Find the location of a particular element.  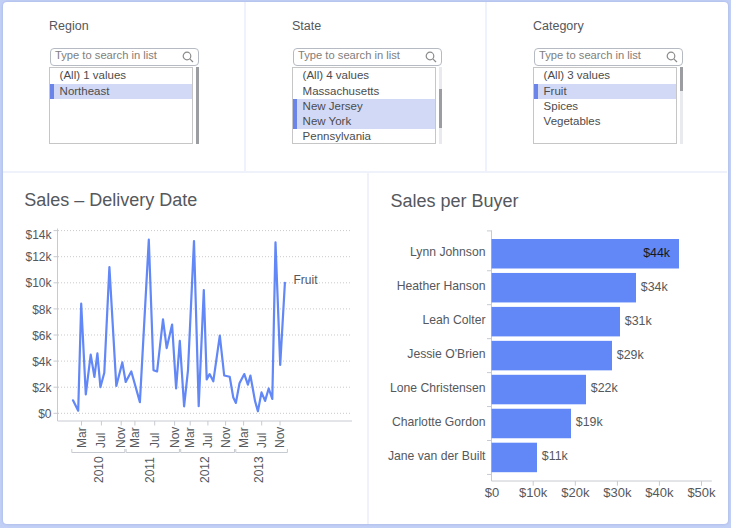

svg-text: Sales per Buyer is located at coordinates (455, 201).